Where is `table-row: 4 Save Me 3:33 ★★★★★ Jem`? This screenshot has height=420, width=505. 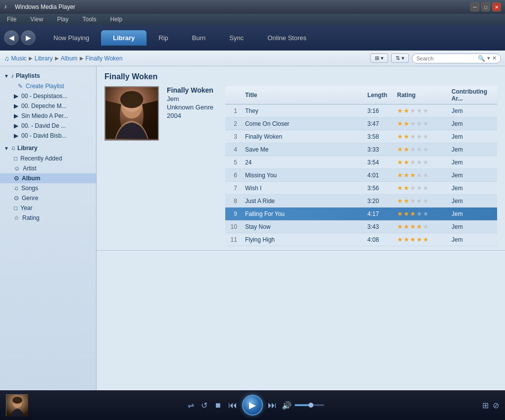 table-row: 4 Save Me 3:33 ★★★★★ Jem is located at coordinates (361, 150).